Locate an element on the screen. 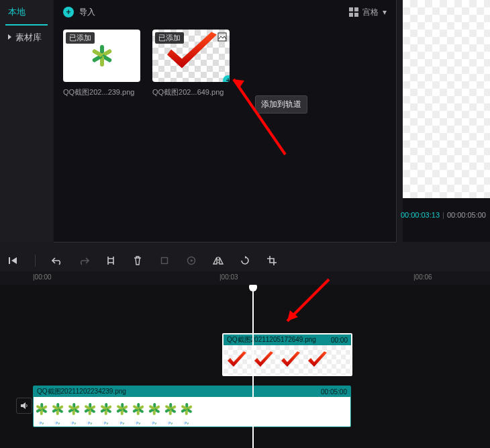  speed-button is located at coordinates (191, 261).